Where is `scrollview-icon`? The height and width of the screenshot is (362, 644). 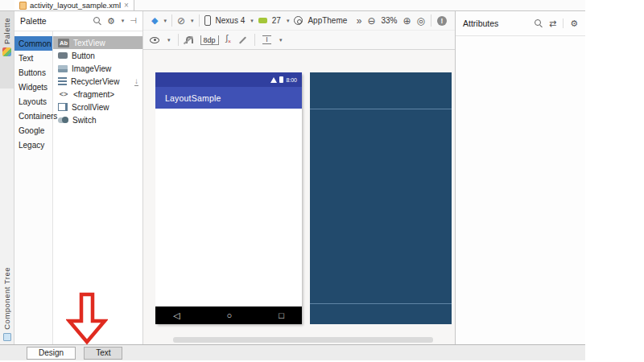
scrollview-icon is located at coordinates (63, 107).